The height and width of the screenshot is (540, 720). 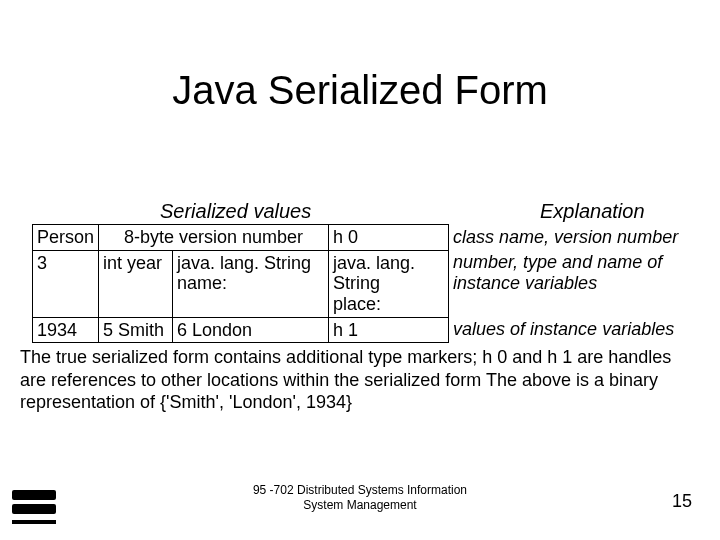 I want to click on page-number: 15, so click(x=682, y=502).